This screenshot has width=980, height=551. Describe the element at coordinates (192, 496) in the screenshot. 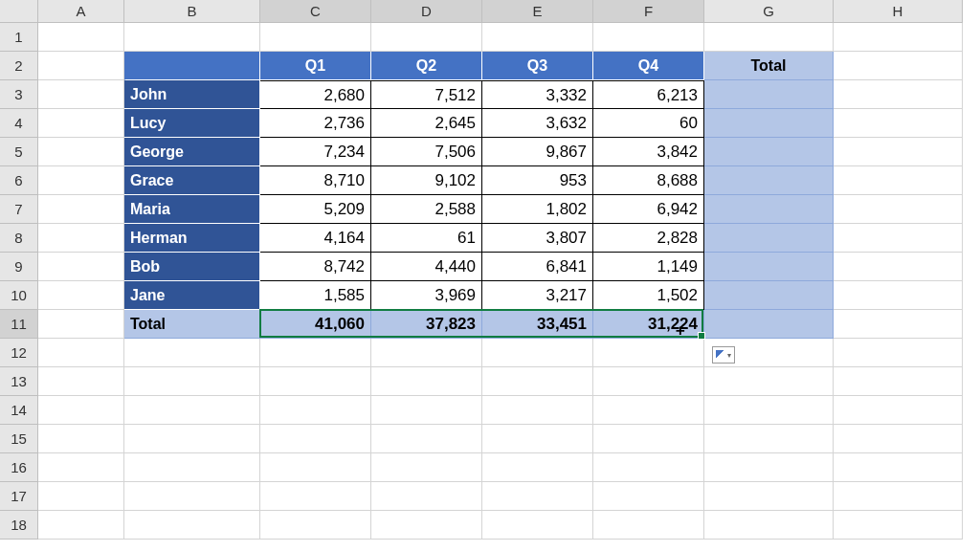

I see `cell-B17` at that location.